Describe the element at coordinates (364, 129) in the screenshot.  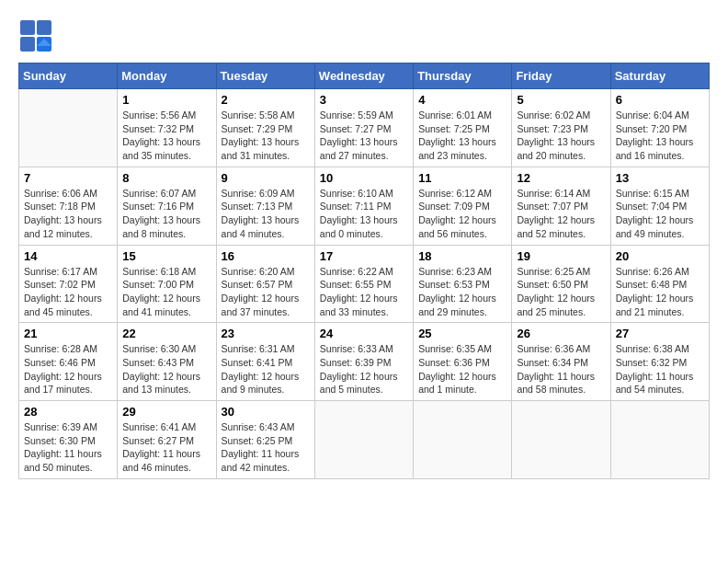
I see `day-cell: 3Sunrise: 5:59 AM Sunset: 7:27 PM Daylig…` at that location.